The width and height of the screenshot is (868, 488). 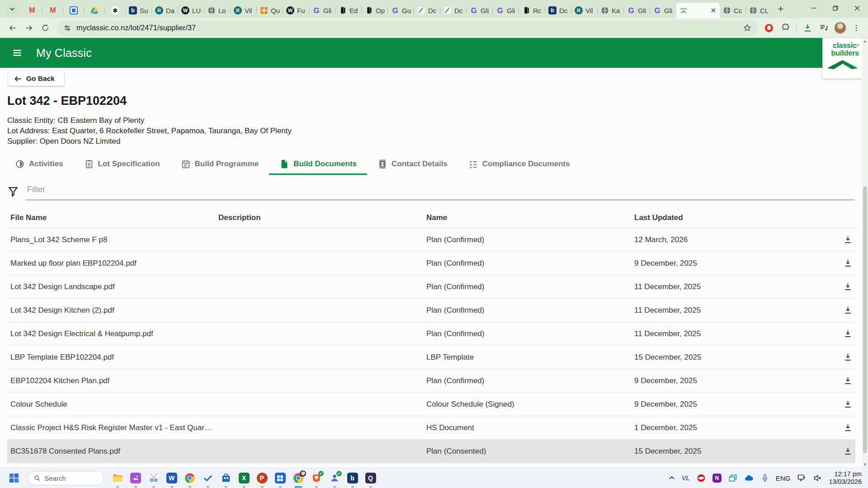 I want to click on browser-tab: bDc, so click(x=558, y=10).